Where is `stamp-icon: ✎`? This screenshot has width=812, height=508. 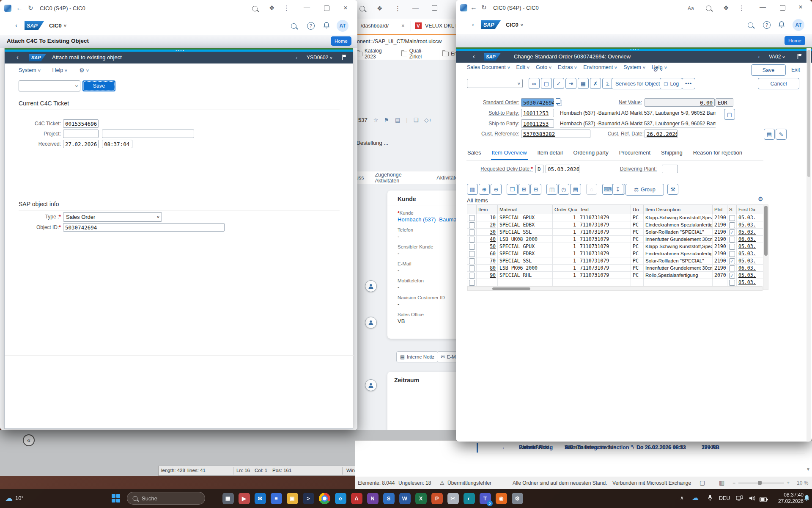
stamp-icon: ✎ is located at coordinates (781, 134).